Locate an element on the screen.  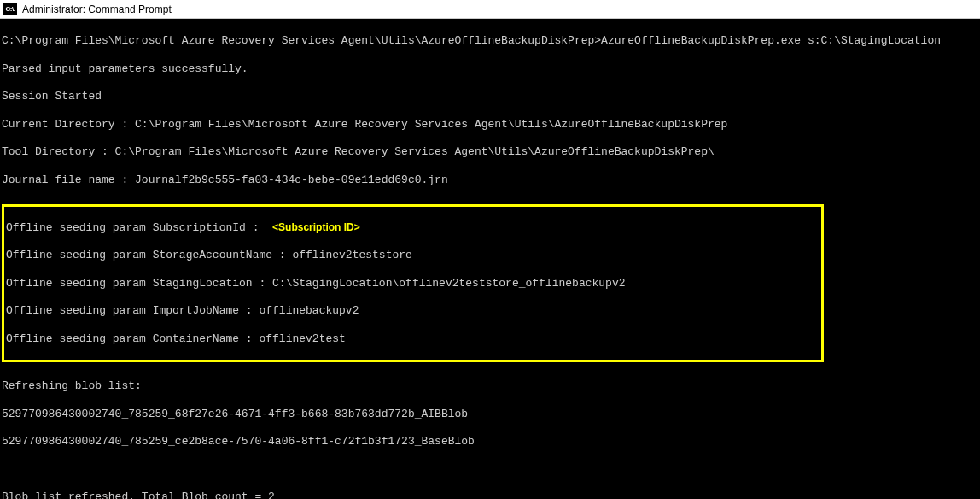
subscription-id-placeholder: <Subscription ID> is located at coordinates (316, 227).